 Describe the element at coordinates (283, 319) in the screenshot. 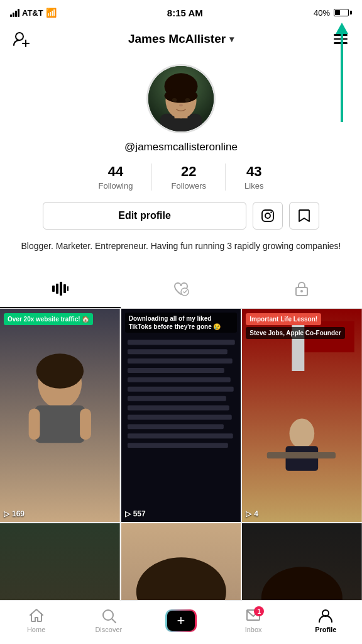

I see `video-tag-3a: Important Life Lesson!` at that location.